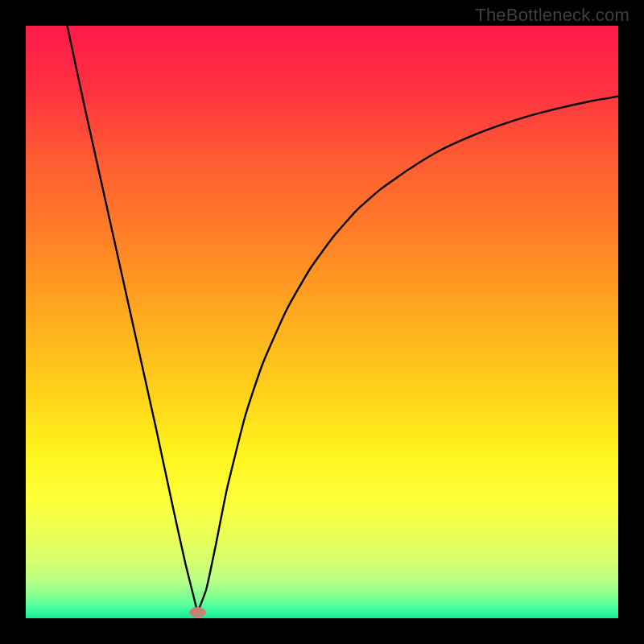 The height and width of the screenshot is (644, 644). Describe the element at coordinates (198, 612) in the screenshot. I see `minimum-marker` at that location.